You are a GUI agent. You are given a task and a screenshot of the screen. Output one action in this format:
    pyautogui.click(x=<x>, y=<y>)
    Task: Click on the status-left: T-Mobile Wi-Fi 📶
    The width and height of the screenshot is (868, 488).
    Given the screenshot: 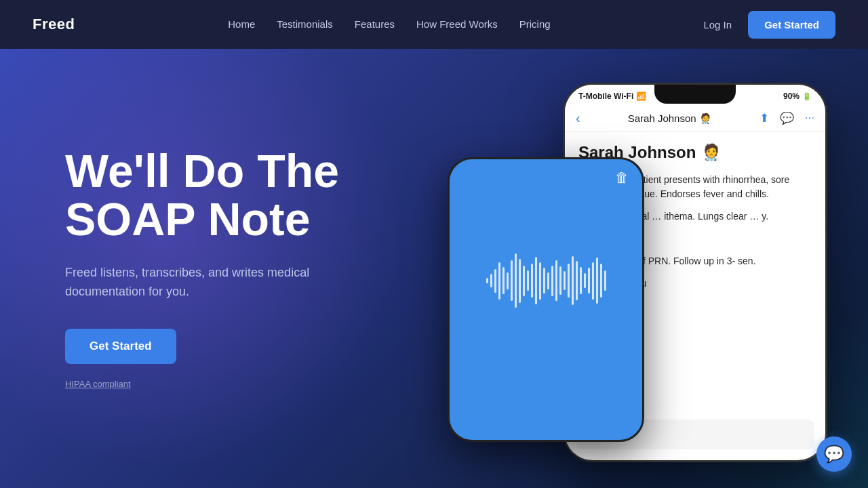 What is the action you would take?
    pyautogui.click(x=612, y=96)
    